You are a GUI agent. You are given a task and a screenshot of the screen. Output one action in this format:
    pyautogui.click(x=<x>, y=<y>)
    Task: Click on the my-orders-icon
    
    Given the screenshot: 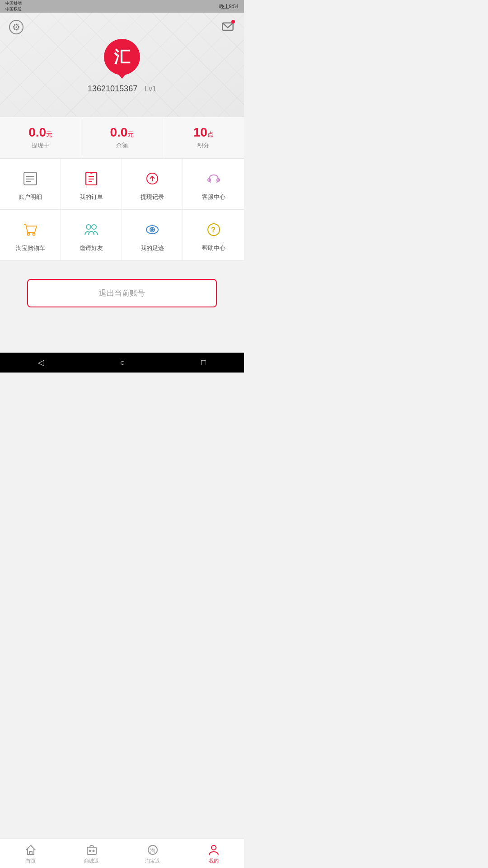 What is the action you would take?
    pyautogui.click(x=91, y=179)
    